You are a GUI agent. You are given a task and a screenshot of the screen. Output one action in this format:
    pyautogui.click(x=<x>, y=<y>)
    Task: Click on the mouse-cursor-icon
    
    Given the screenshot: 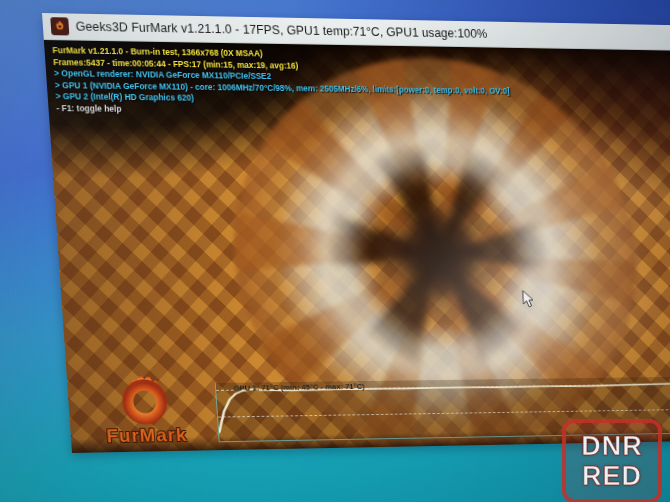 What is the action you would take?
    pyautogui.click(x=528, y=301)
    